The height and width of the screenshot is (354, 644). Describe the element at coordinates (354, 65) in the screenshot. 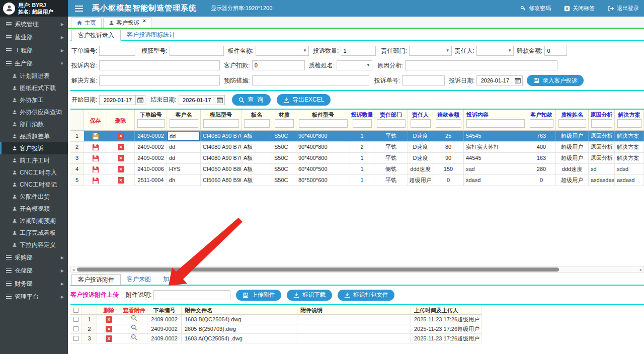

I see `qc-select: ▼` at that location.